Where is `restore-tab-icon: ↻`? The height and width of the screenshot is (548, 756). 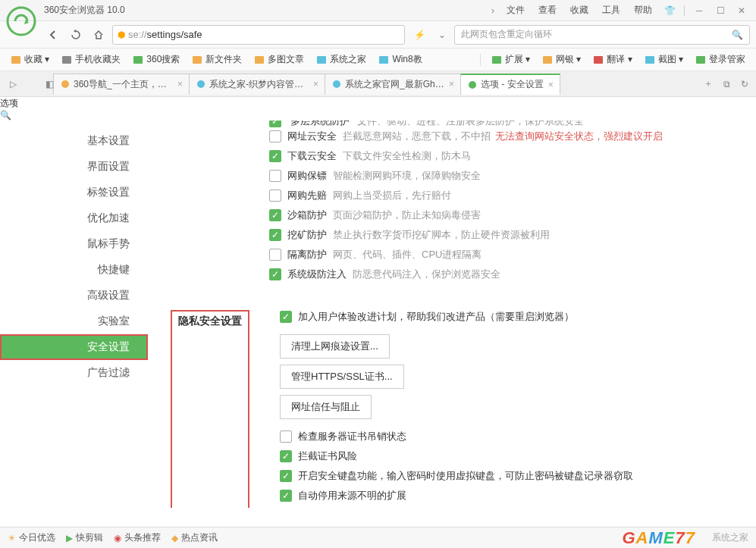
restore-tab-icon: ↻ is located at coordinates (745, 84).